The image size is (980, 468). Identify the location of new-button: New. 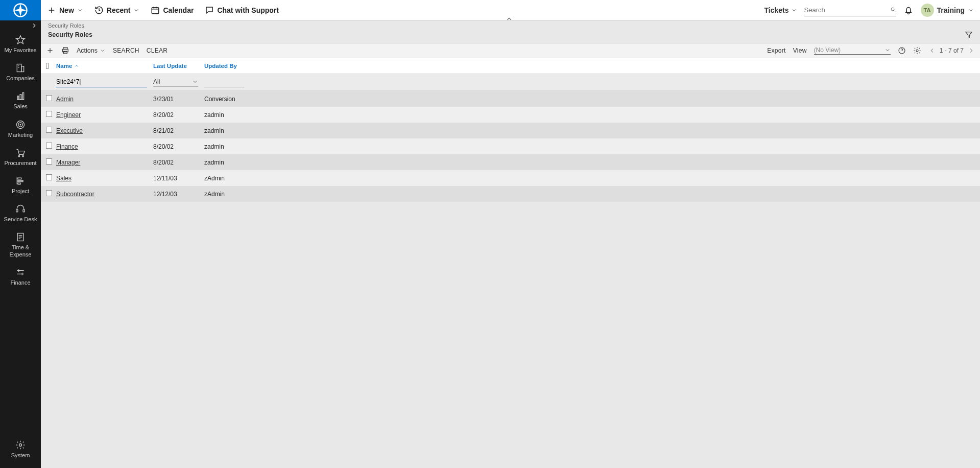
(65, 10).